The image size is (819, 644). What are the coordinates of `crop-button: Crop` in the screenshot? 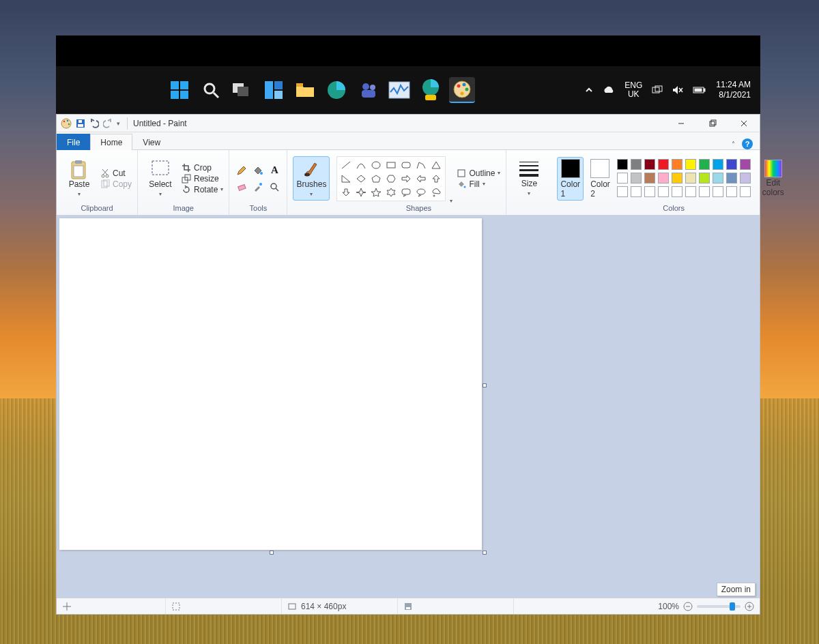 It's located at (202, 168).